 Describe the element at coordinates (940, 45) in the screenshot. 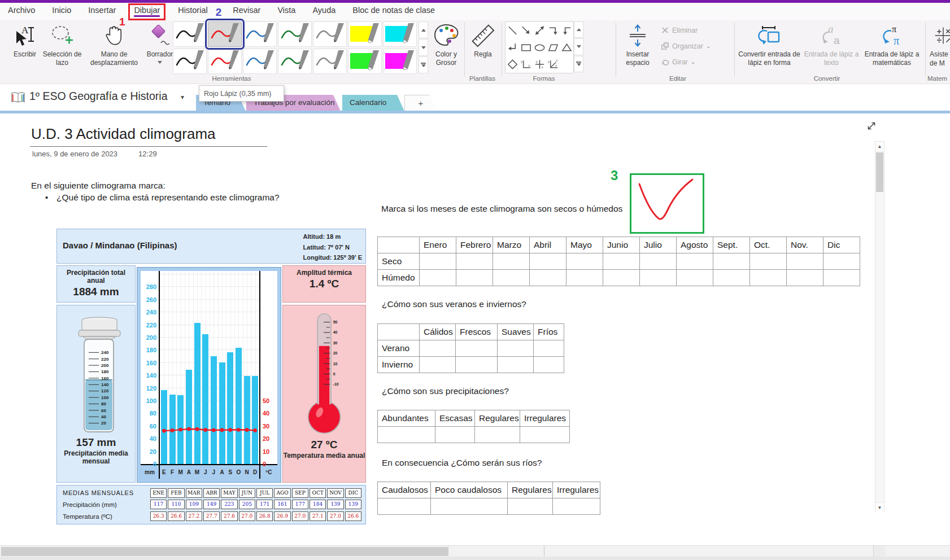

I see `math-assistant-button: Asiste de M` at that location.